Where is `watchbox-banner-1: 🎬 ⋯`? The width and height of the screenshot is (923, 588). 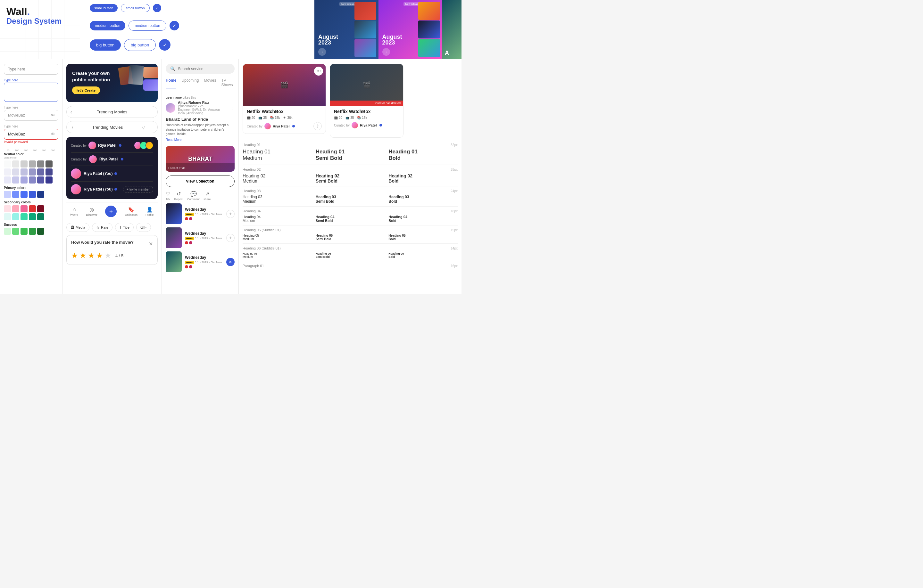 watchbox-banner-1: 🎬 ⋯ is located at coordinates (284, 85).